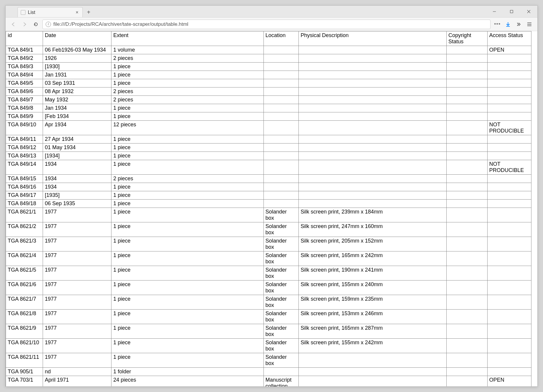 This screenshot has width=543, height=392. What do you see at coordinates (269, 100) in the screenshot?
I see `table-row: TGA 849/7May 19322 pieces` at bounding box center [269, 100].